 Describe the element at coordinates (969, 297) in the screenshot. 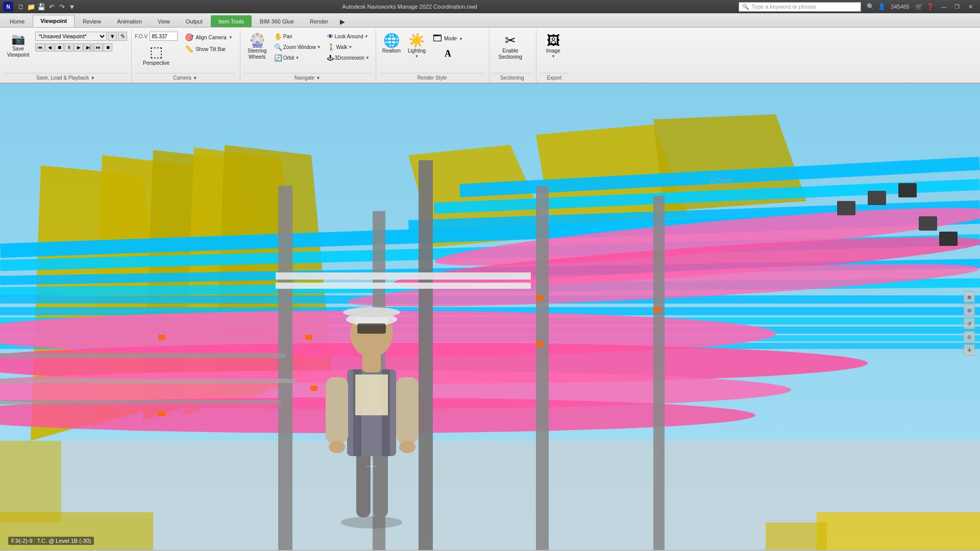

I see `view-fit-btn: ⊕` at that location.